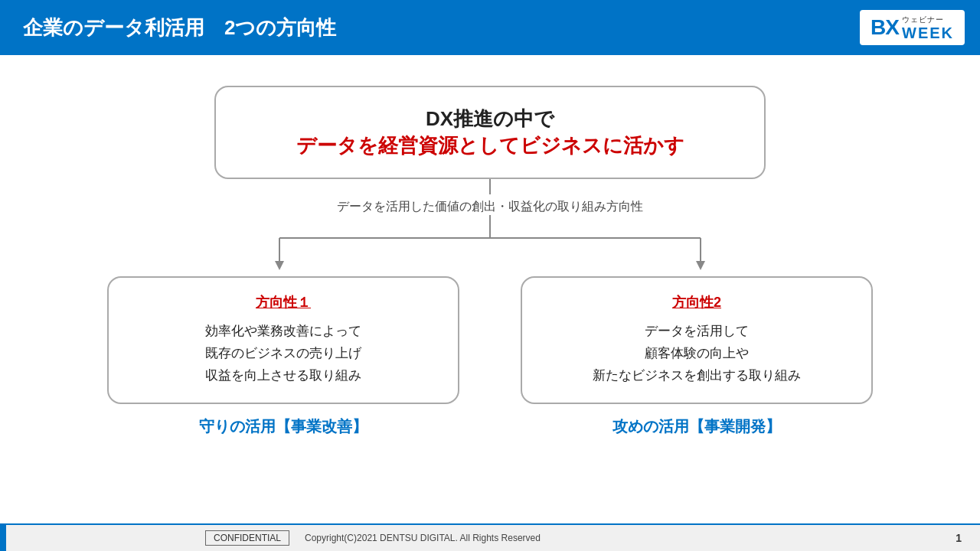  Describe the element at coordinates (490, 119) in the screenshot. I see `top-box-line1: DX推進の中で` at that location.